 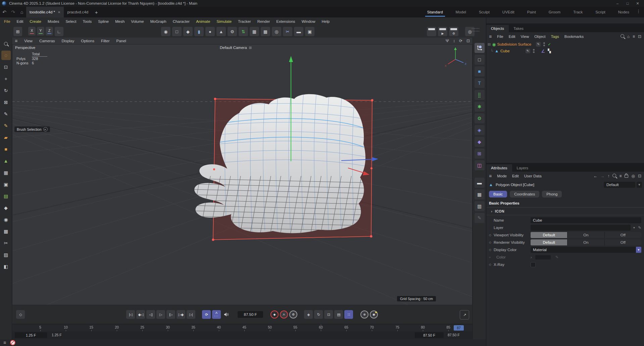 What do you see at coordinates (639, 185) in the screenshot?
I see `preset-dropdown-arrow-icon: ▼` at bounding box center [639, 185].